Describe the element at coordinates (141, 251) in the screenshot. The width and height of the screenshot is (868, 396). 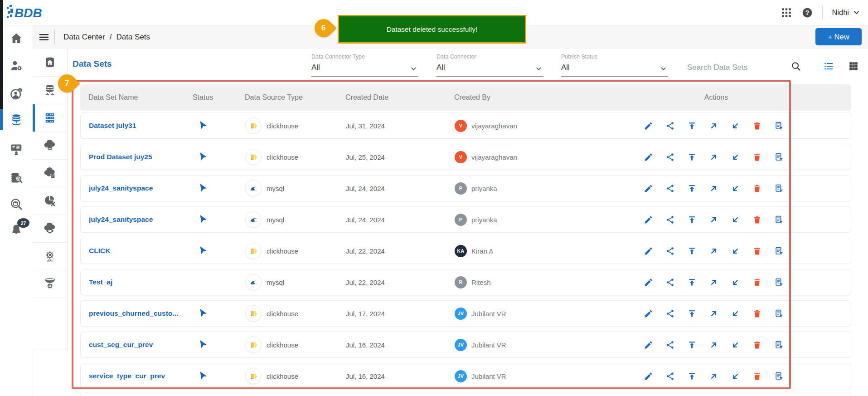
I see `dataset-name-link: CLICK` at that location.